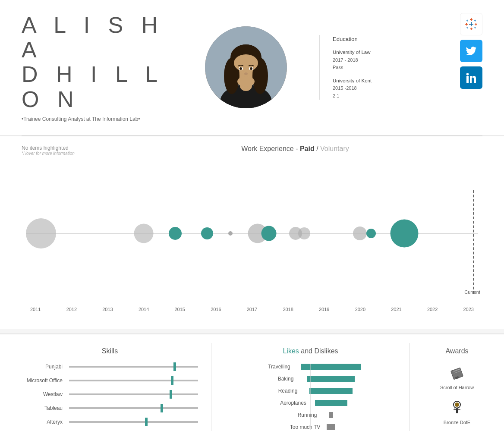 The image size is (504, 431). What do you see at coordinates (457, 373) in the screenshot?
I see `scroll-icon-svg` at bounding box center [457, 373].